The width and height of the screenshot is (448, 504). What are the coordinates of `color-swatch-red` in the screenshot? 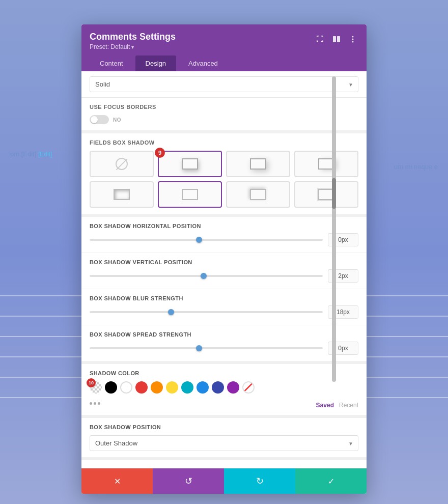 It's located at (142, 387).